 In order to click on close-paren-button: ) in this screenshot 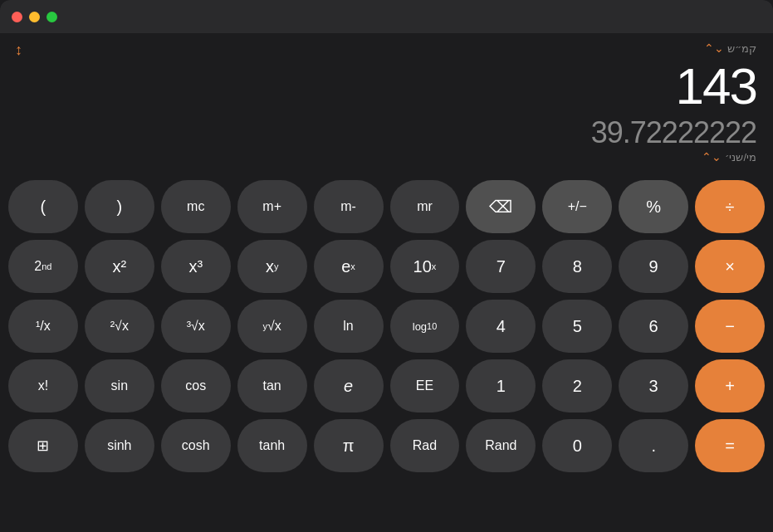, I will do `click(120, 207)`.